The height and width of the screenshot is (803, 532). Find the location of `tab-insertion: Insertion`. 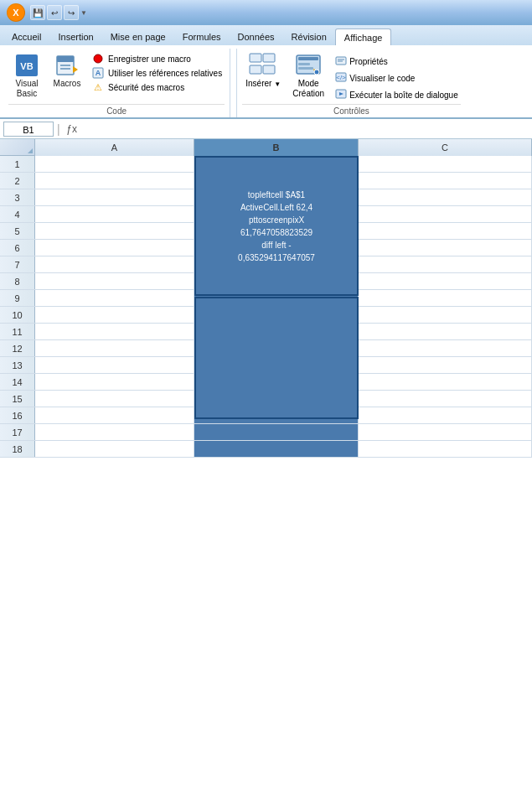

tab-insertion: Insertion is located at coordinates (75, 37).